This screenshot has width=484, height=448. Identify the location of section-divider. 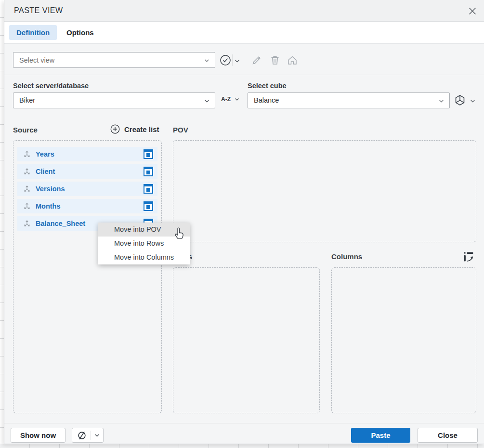
(244, 75).